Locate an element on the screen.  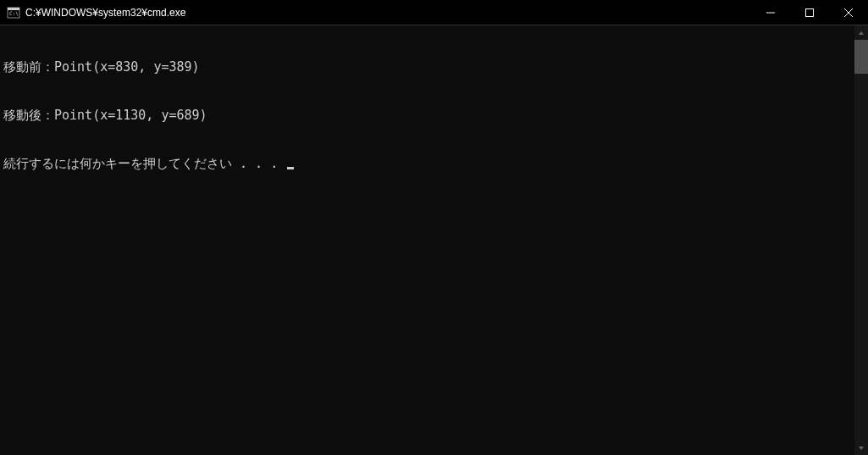
maximize-button is located at coordinates (810, 13).